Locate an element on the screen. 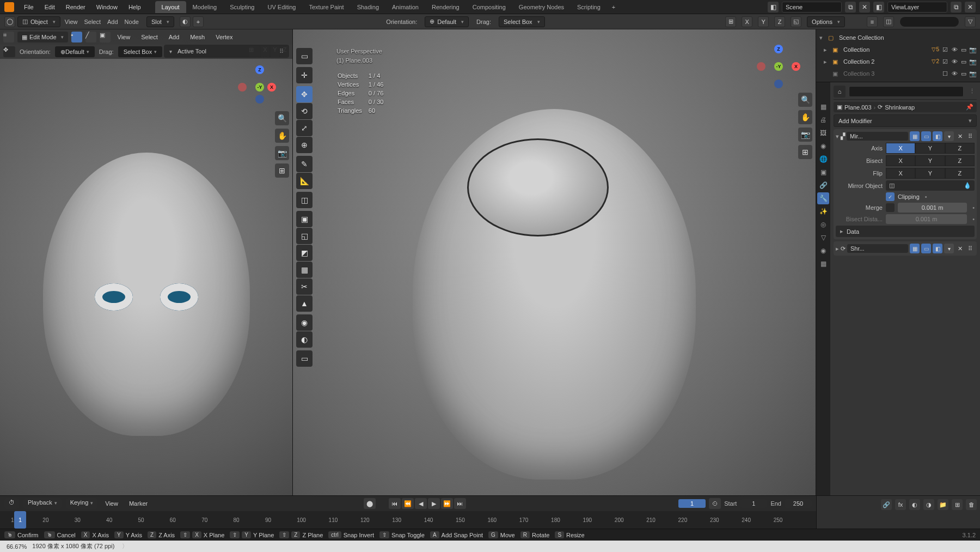 Image resolution: width=980 pixels, height=552 pixels. eyedropper-icon: 💧 is located at coordinates (967, 185).